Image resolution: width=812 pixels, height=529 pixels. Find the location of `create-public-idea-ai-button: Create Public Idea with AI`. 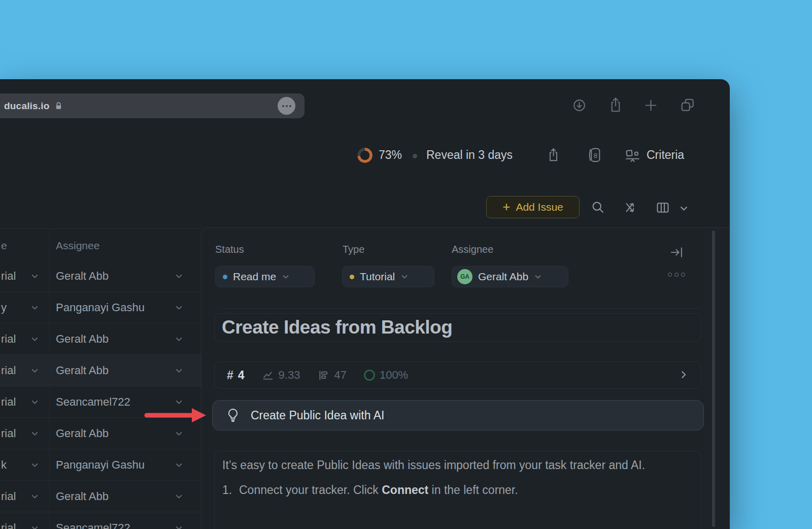

create-public-idea-ai-button: Create Public Idea with AI is located at coordinates (458, 415).